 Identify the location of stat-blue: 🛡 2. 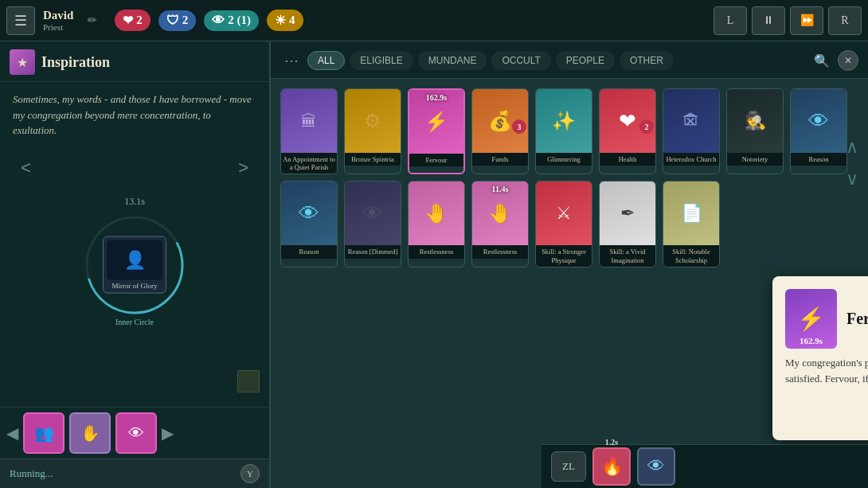
(178, 21).